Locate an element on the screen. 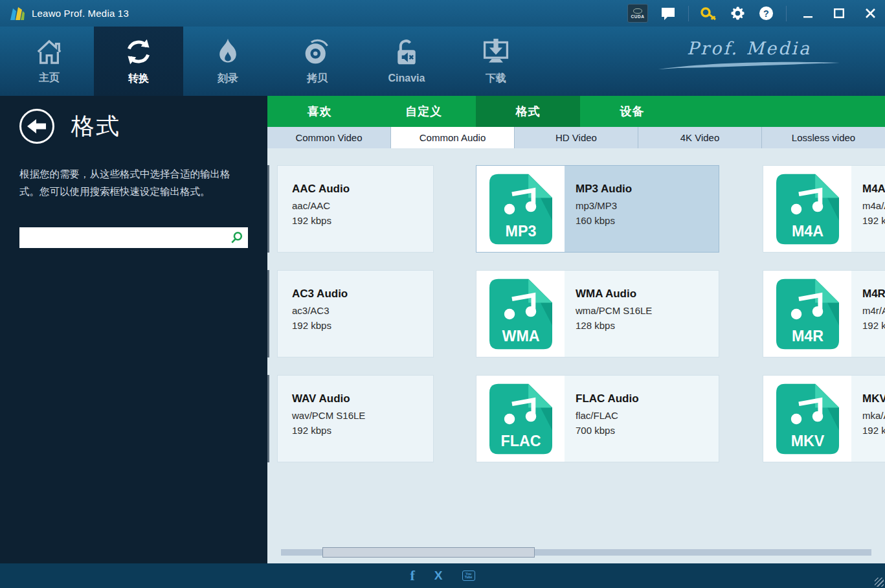 The width and height of the screenshot is (885, 588). copy-disc-icon is located at coordinates (317, 52).